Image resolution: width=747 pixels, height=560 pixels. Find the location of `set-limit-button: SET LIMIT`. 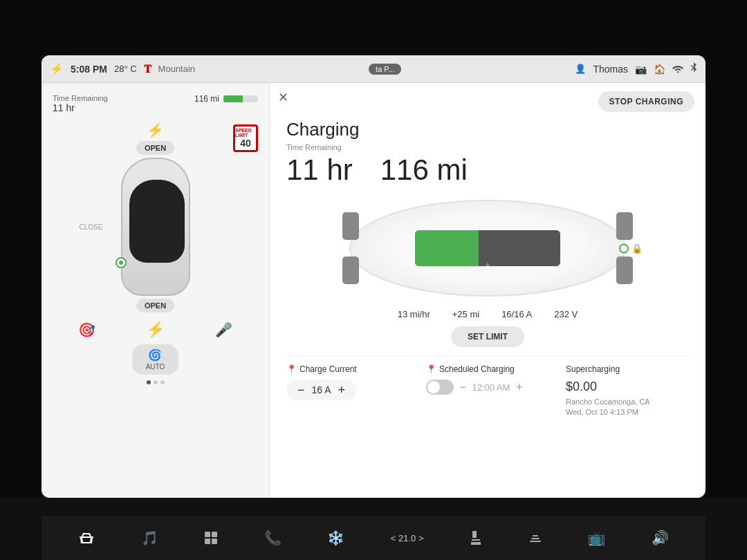

set-limit-button: SET LIMIT is located at coordinates (488, 337).